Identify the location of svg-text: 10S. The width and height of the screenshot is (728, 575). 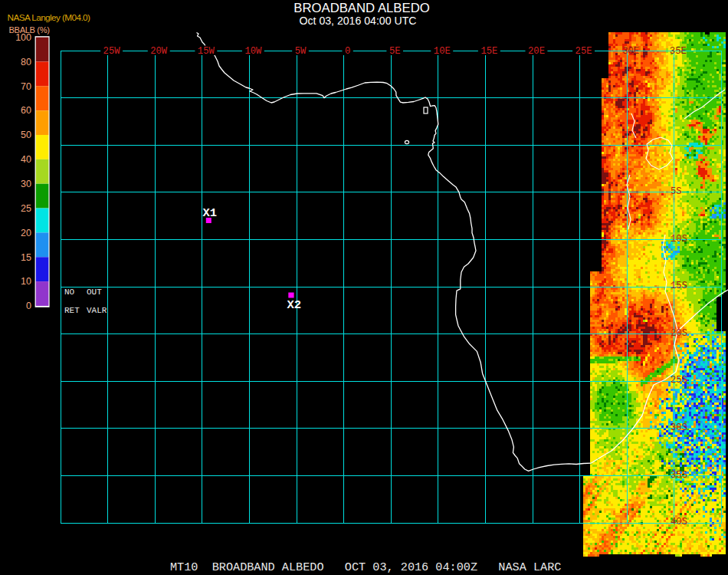
(679, 239).